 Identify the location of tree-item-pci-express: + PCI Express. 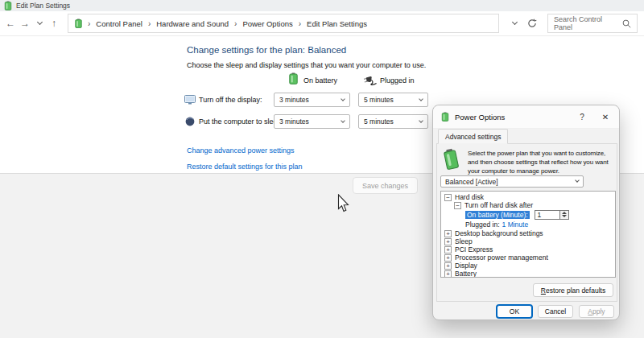
(528, 249).